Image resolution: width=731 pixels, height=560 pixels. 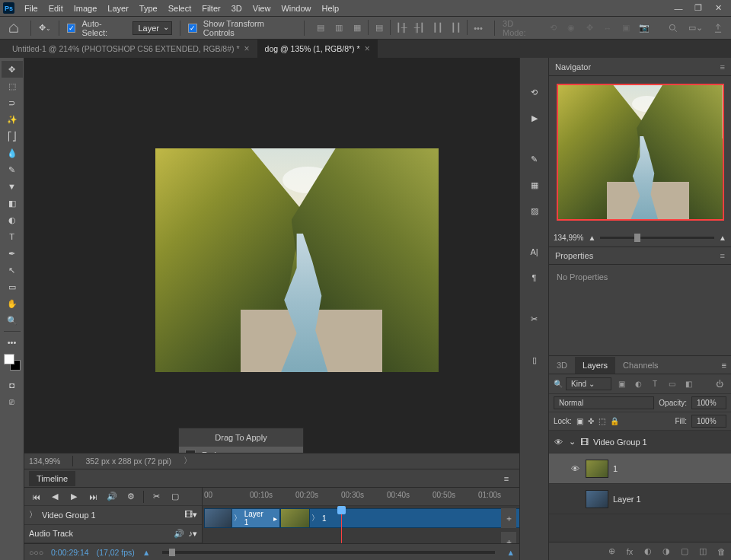 What do you see at coordinates (118, 8) in the screenshot?
I see `menu-layer: Layer` at bounding box center [118, 8].